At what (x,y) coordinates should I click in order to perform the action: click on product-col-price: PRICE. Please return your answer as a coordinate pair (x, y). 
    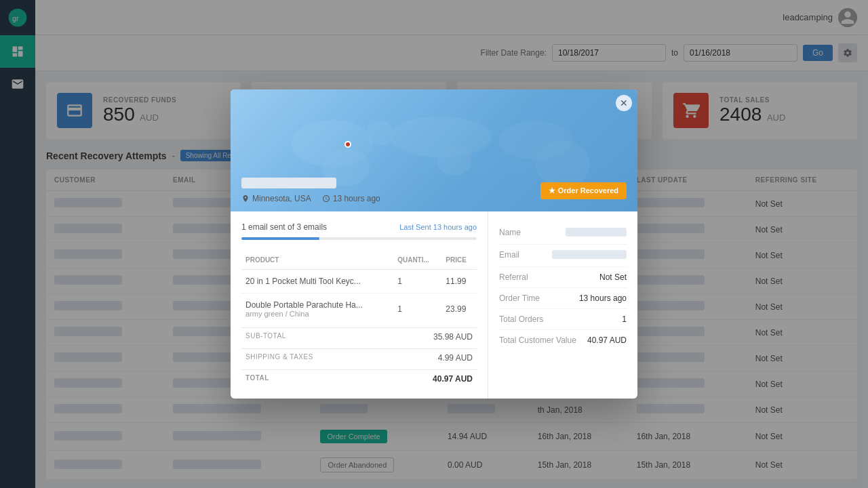
    Looking at the image, I should click on (459, 260).